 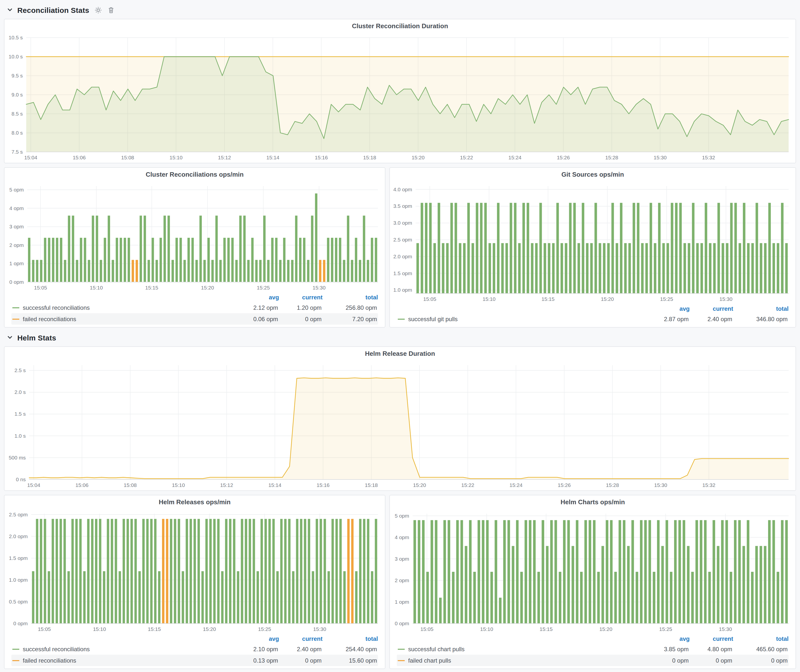 What do you see at coordinates (400, 26) in the screenshot?
I see `panel-title-cluster-reconciliation-duration: Cluster Reconciliation Duration` at bounding box center [400, 26].